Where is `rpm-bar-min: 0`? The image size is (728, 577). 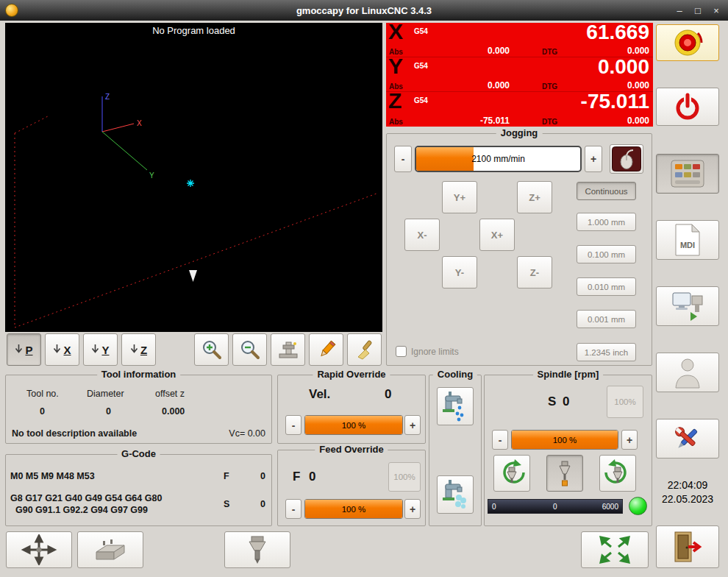 rpm-bar-min: 0 is located at coordinates (494, 506).